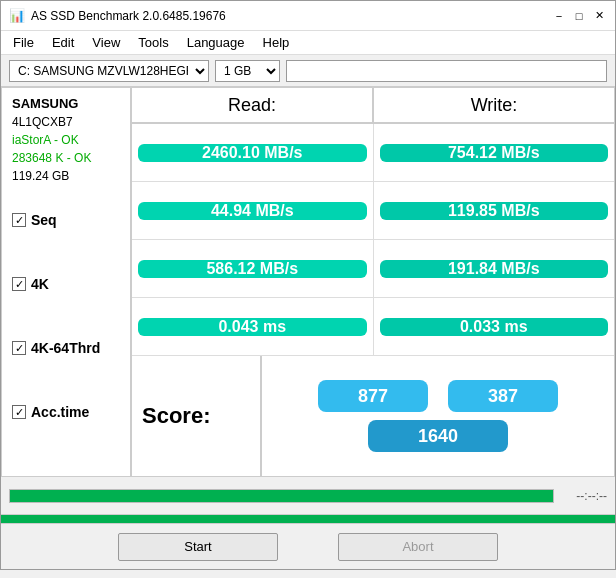 The image size is (616, 578). Describe the element at coordinates (308, 43) in the screenshot. I see `menu-bar: File Edit View Tools Language Help` at that location.